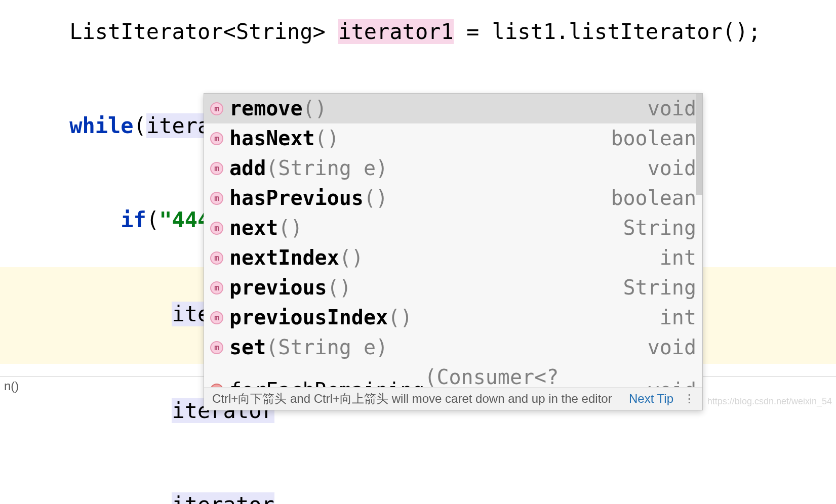 The image size is (836, 504). Describe the element at coordinates (297, 198) in the screenshot. I see `method-name: hasPrevious` at that location.